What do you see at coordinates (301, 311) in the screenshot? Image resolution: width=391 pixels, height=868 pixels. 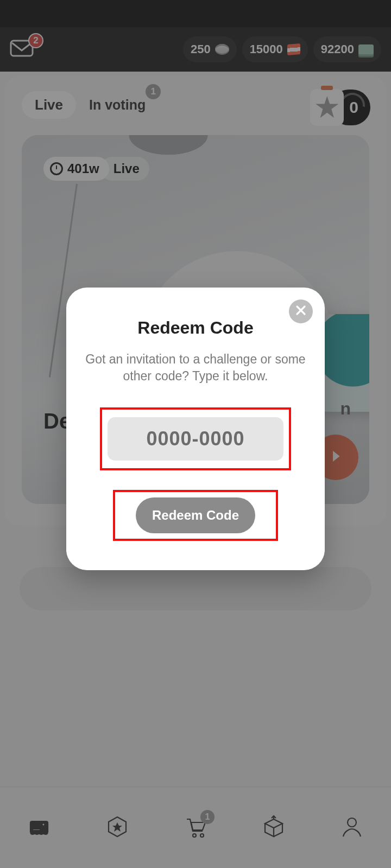 I see `close-icon` at bounding box center [301, 311].